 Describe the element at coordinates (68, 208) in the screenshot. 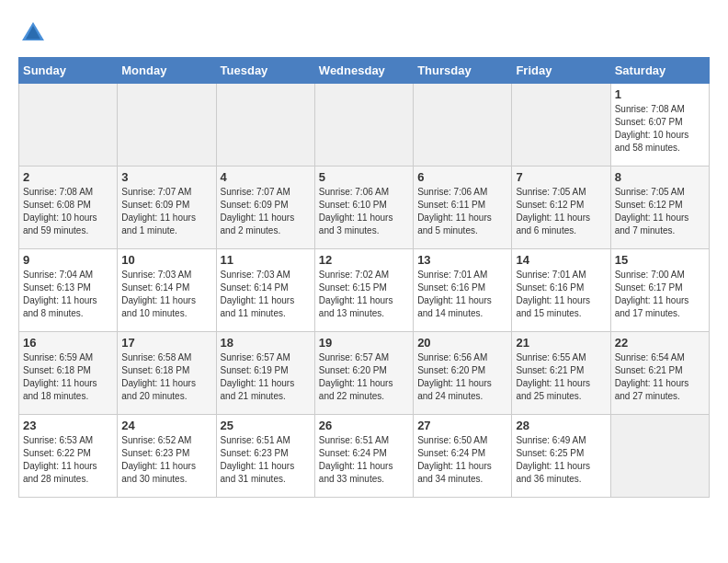

I see `calendar-cell: 2Sunrise: 7:08 AM Sunset: 6:08 PM Daylig…` at that location.